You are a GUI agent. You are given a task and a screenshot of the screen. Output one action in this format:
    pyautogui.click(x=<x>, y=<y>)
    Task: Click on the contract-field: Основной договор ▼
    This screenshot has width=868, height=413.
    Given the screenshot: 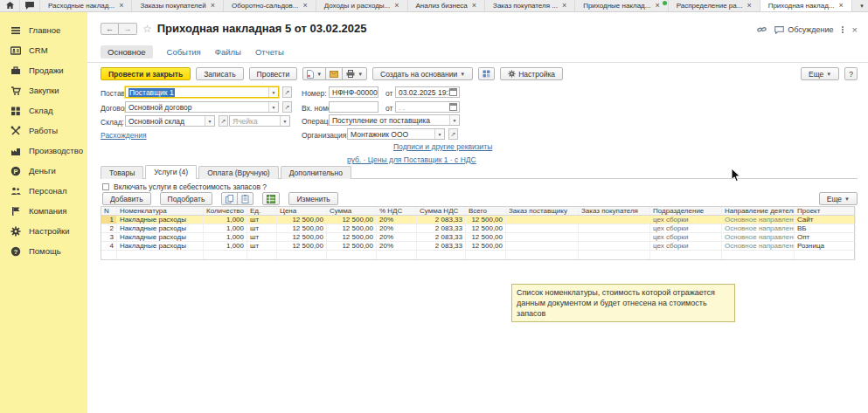 What is the action you would take?
    pyautogui.click(x=202, y=107)
    